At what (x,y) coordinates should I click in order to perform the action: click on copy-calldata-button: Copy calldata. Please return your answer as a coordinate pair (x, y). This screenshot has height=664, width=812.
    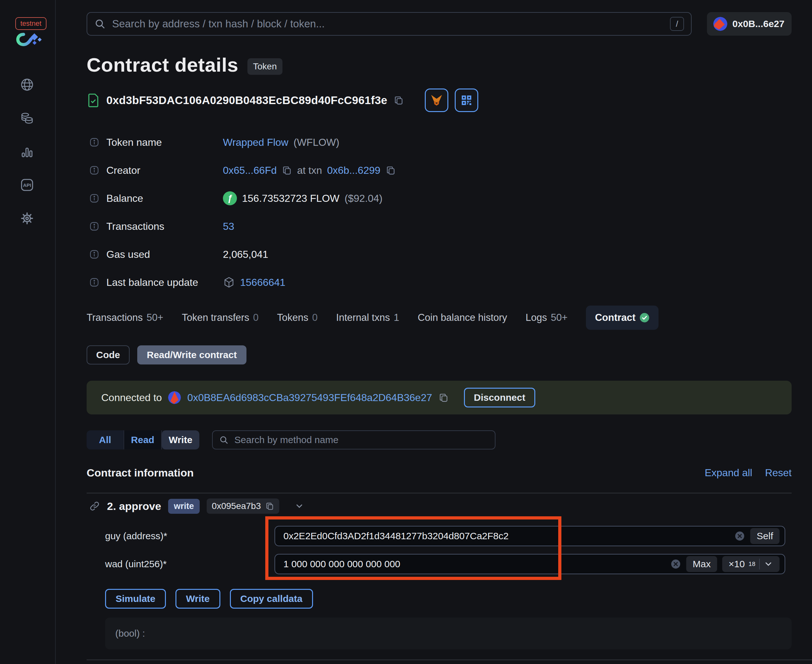
    Looking at the image, I should click on (272, 599).